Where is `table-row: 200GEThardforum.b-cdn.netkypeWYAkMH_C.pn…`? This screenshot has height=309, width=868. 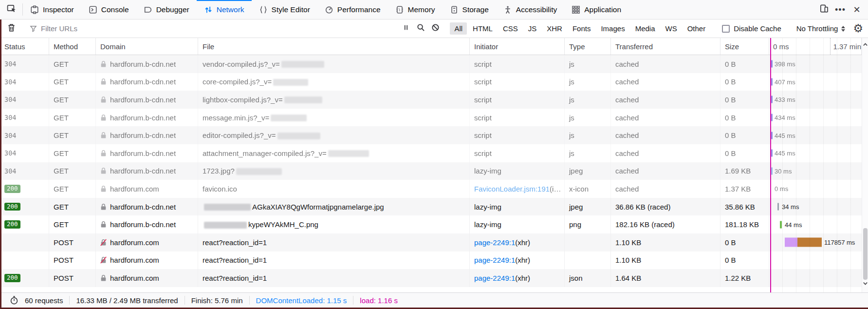 table-row: 200GEThardforum.b-cdn.netkypeWYAkMH_C.pn… is located at coordinates (434, 224).